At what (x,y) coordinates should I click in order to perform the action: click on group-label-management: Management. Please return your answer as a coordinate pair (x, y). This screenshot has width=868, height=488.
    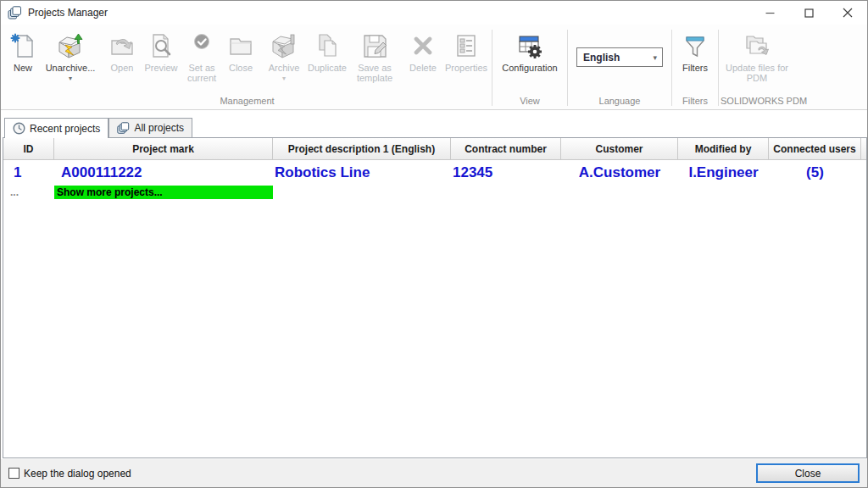
    Looking at the image, I should click on (248, 102).